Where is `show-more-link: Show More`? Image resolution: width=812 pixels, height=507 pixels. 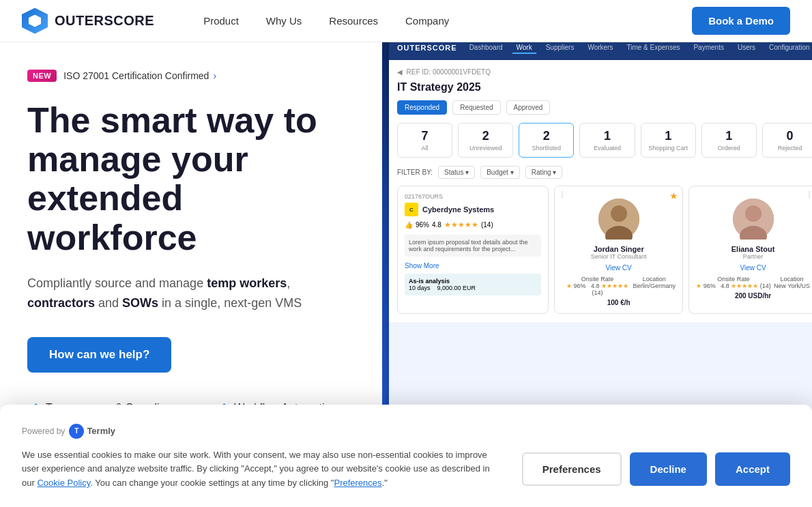
show-more-link: Show More is located at coordinates (473, 266).